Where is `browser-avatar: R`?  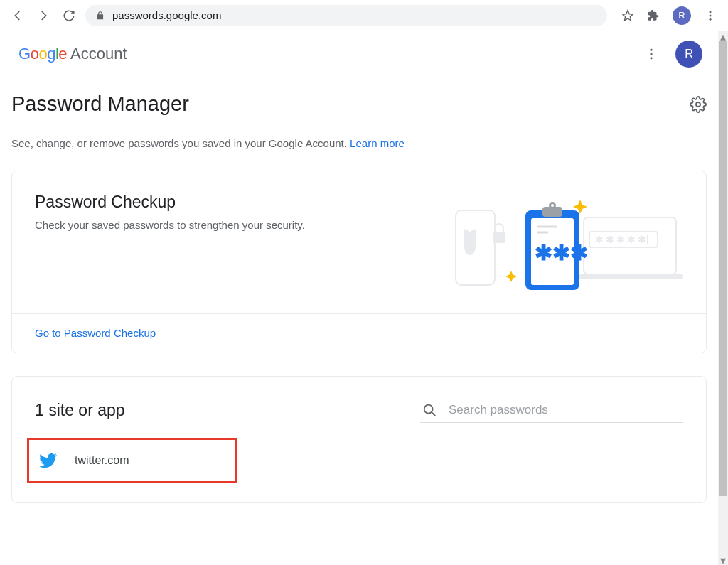
browser-avatar: R is located at coordinates (682, 16).